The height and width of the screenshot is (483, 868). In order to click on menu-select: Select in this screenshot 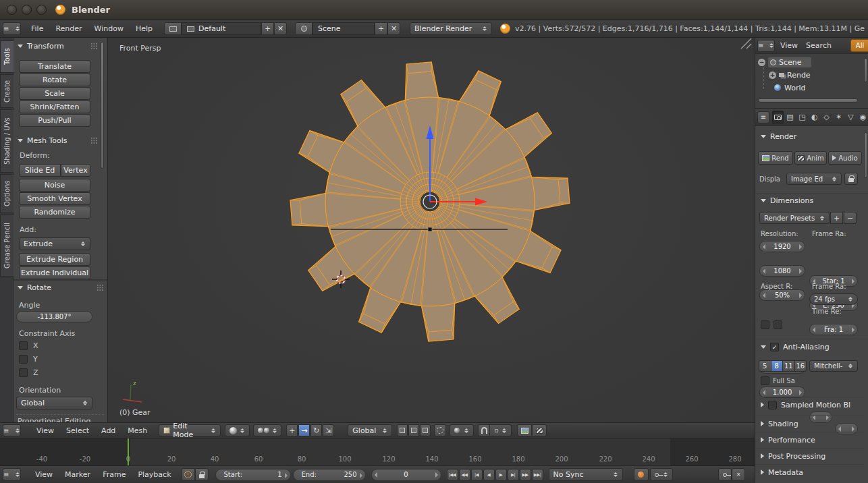, I will do `click(78, 430)`.